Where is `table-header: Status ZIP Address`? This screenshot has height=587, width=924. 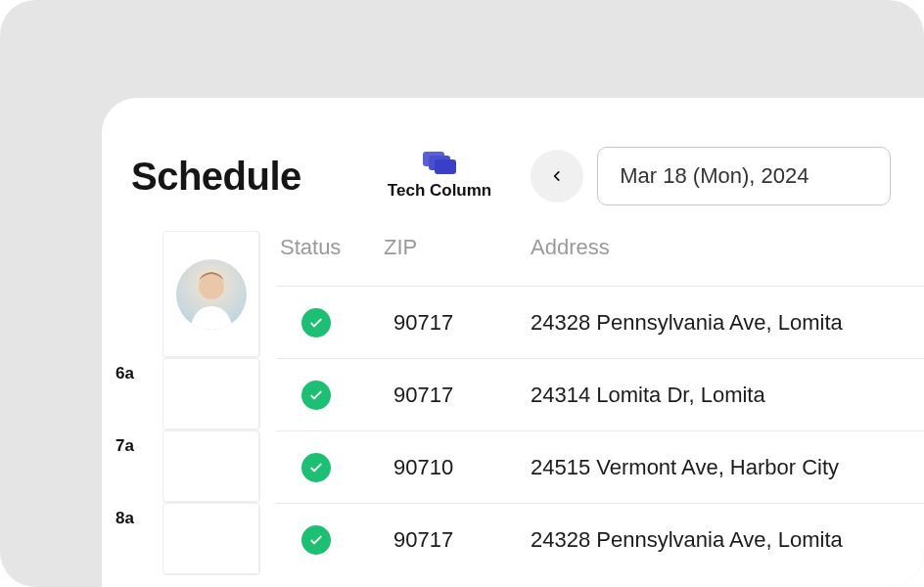 table-header: Status ZIP Address is located at coordinates (600, 260).